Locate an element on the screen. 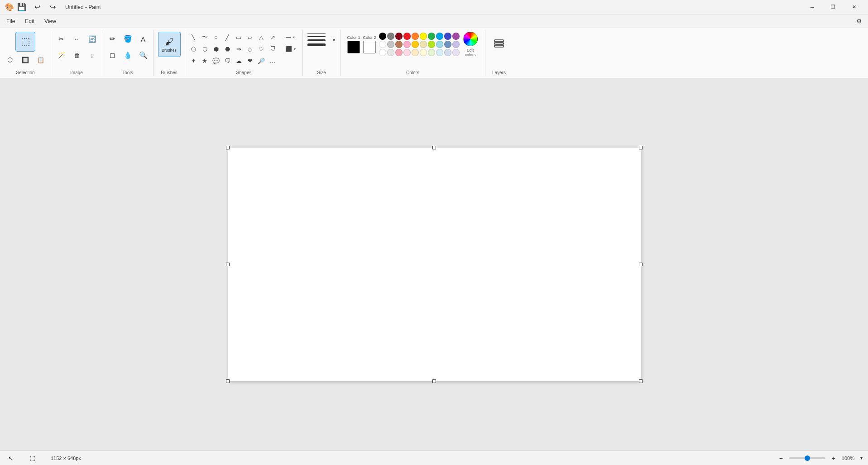 The width and height of the screenshot is (868, 465). close-button: ✕ is located at coordinates (854, 7).